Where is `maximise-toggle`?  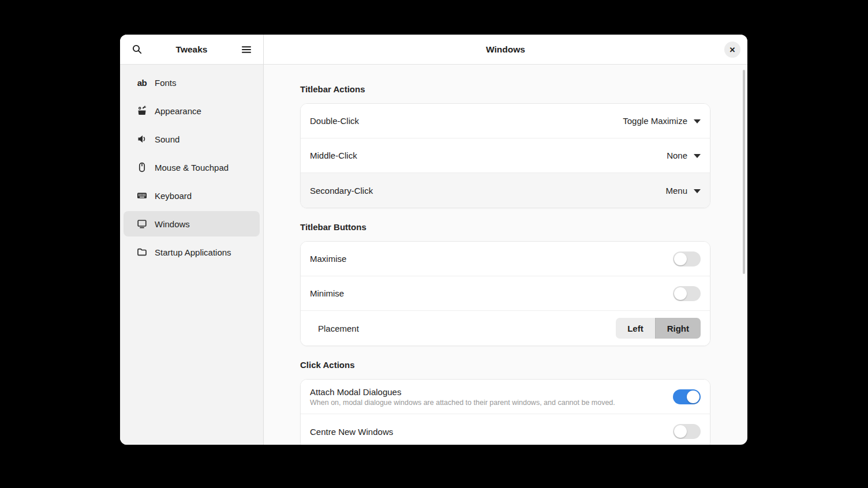
maximise-toggle is located at coordinates (687, 259).